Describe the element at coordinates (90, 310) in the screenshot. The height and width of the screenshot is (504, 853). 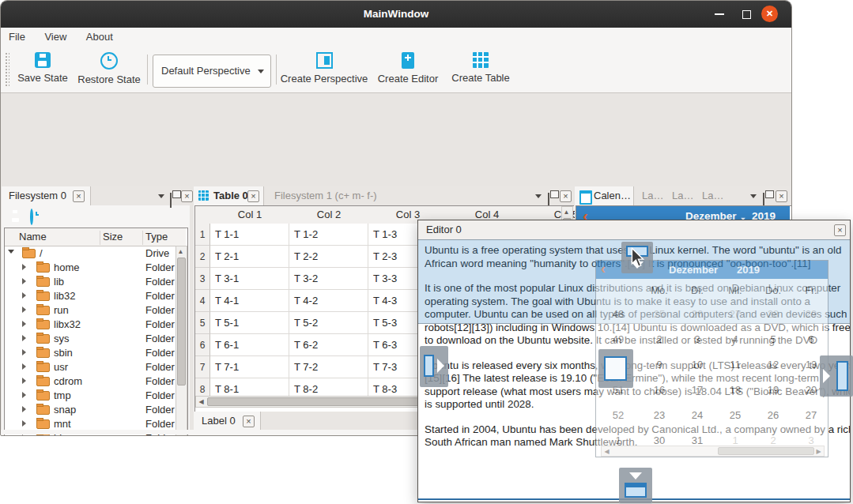
I see `tree-row: runFolder` at that location.